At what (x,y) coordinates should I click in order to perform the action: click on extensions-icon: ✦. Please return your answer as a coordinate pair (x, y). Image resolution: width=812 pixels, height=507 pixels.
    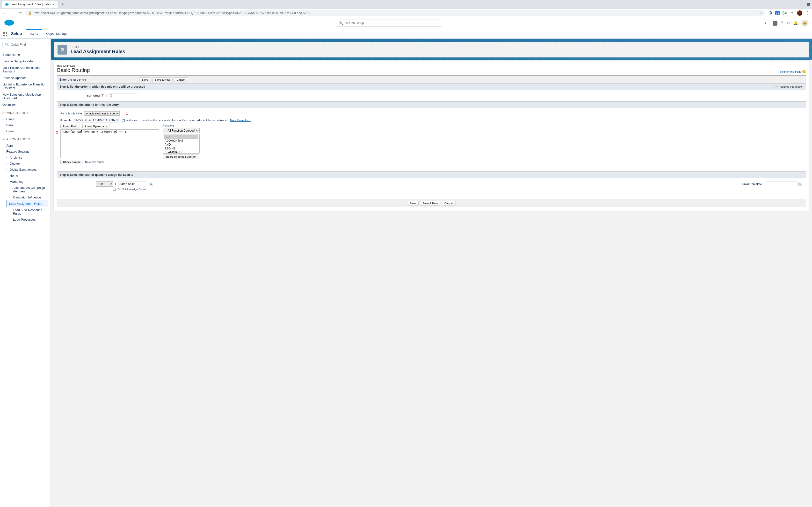
    Looking at the image, I should click on (792, 13).